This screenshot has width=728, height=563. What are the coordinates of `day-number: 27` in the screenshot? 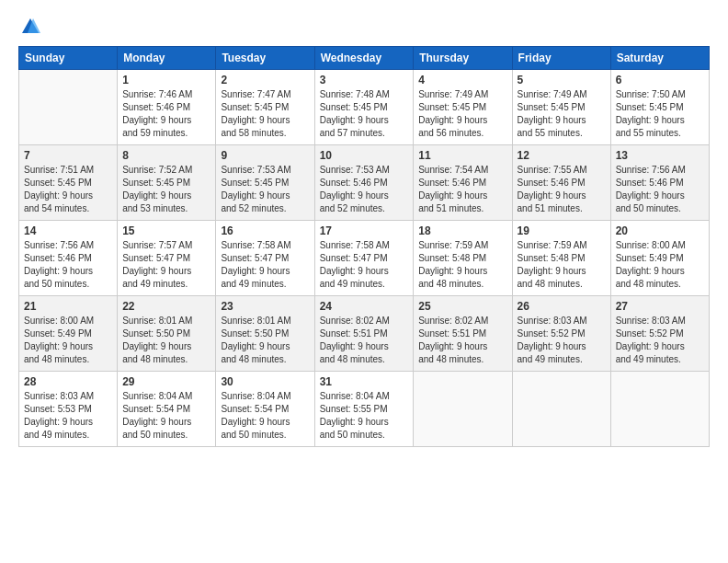 It's located at (660, 306).